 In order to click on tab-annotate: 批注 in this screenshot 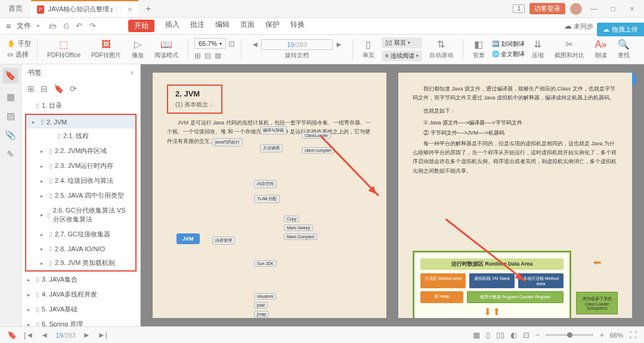, I will do `click(197, 26)`.